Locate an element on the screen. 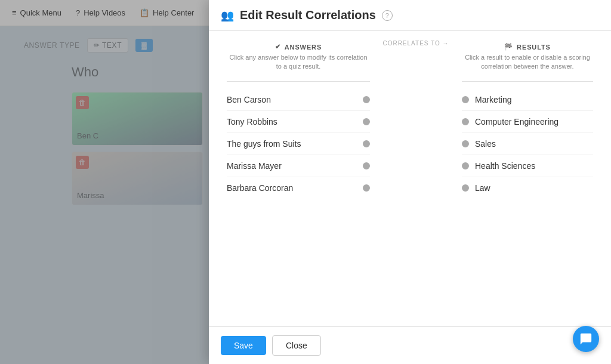  result-row-4: Health Sciences is located at coordinates (527, 166).